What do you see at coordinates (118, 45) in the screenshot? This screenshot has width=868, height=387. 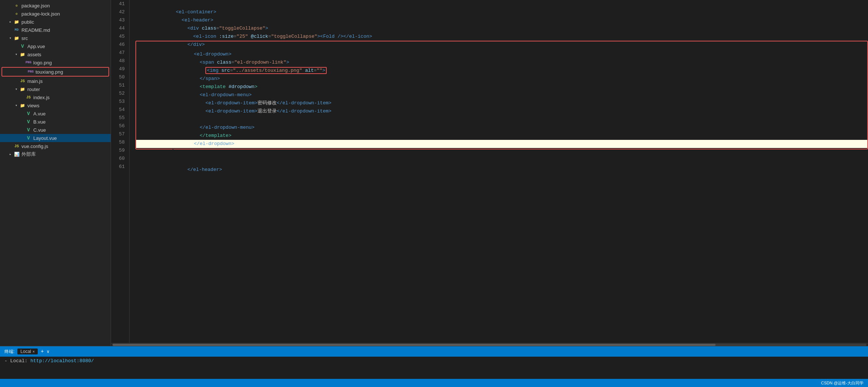 I see `line-num: 46` at bounding box center [118, 45].